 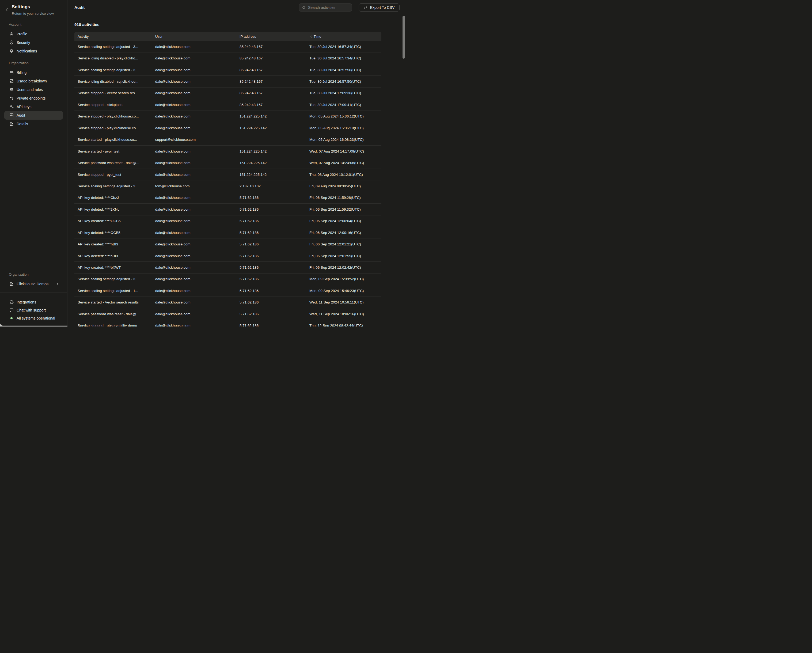 I want to click on org-switcher-label: Organization, so click(x=34, y=275).